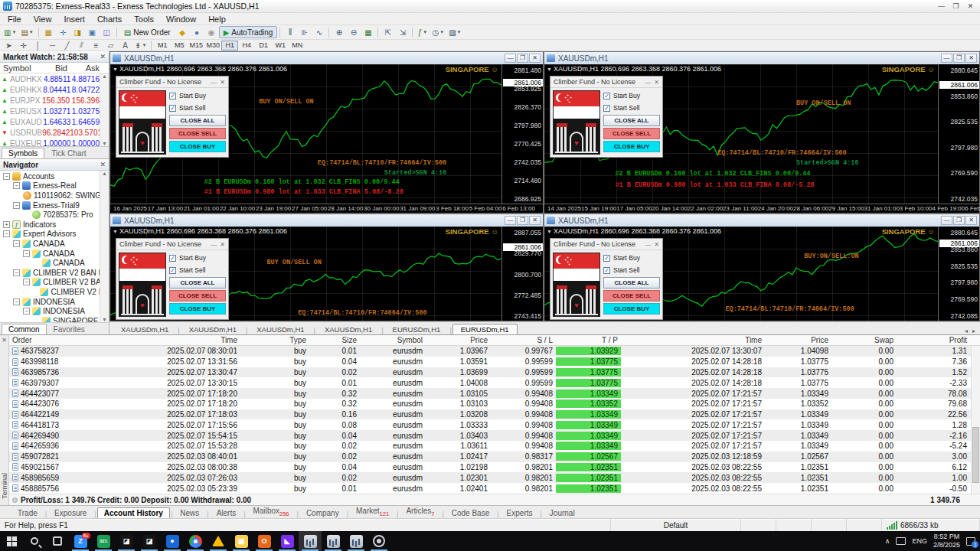  Describe the element at coordinates (920, 541) in the screenshot. I see `language-indicator: ENG` at that location.